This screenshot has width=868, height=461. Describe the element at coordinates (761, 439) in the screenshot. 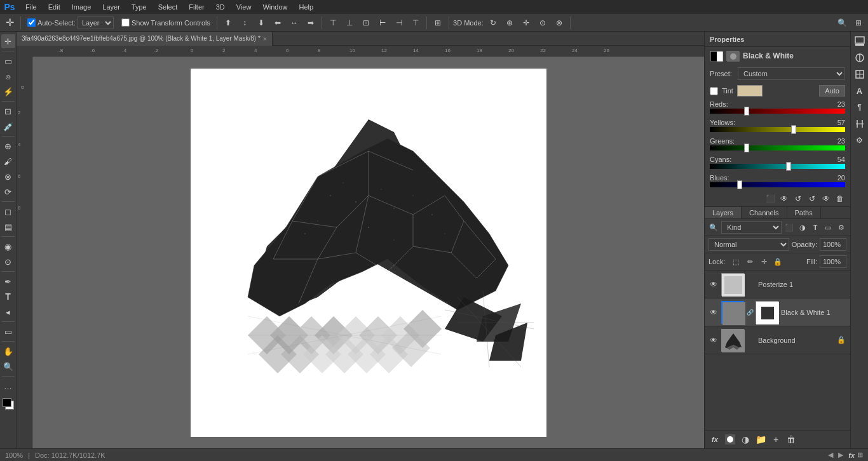

I see `layer-folder-btn: 📁` at that location.